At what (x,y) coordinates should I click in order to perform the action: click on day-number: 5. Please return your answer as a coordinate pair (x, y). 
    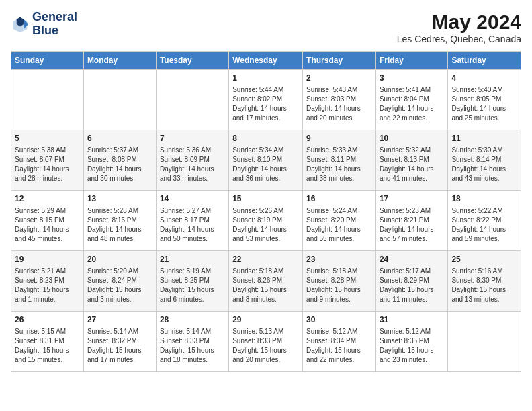
    Looking at the image, I should click on (47, 138).